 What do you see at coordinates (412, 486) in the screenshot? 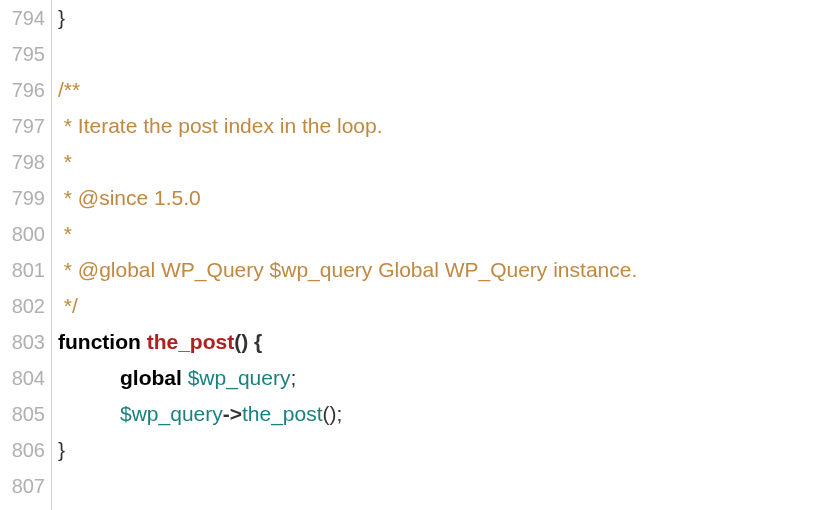
I see `code-line: 807` at bounding box center [412, 486].